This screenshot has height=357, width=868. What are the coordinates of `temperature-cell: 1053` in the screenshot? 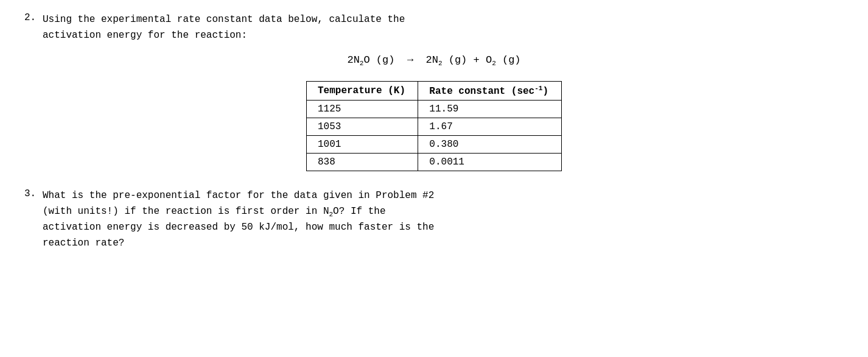 It's located at (363, 127).